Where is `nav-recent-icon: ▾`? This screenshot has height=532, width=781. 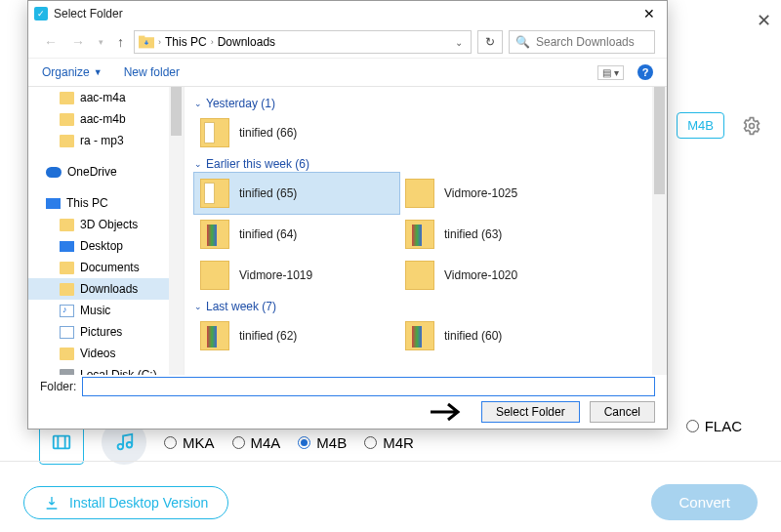 nav-recent-icon: ▾ is located at coordinates (102, 42).